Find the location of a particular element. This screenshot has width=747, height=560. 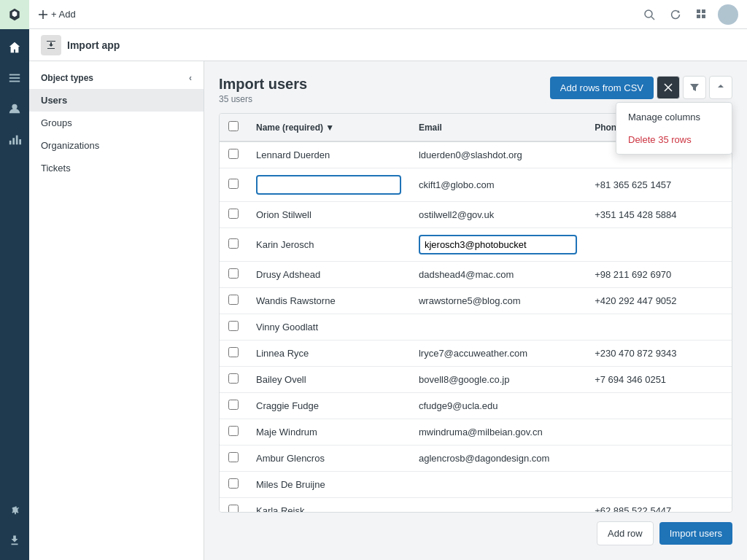

dropdown-menu: Manage columns Delete 35 rows is located at coordinates (674, 128).